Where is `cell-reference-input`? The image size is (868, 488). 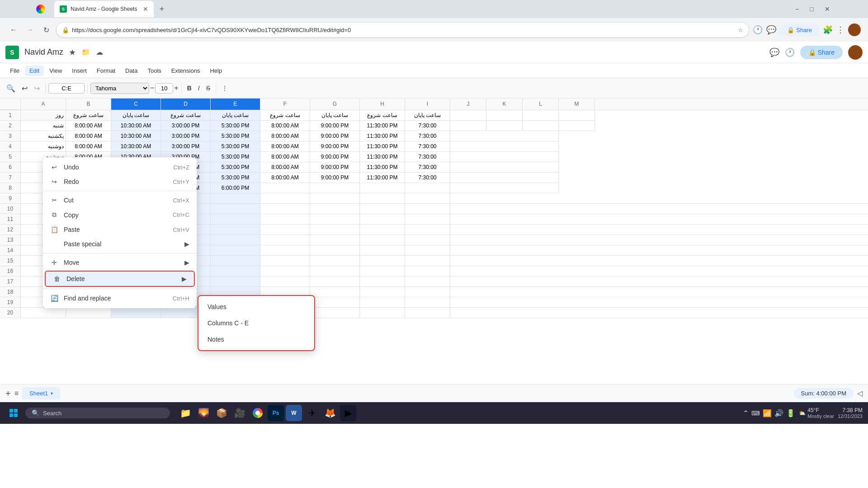 cell-reference-input is located at coordinates (66, 89).